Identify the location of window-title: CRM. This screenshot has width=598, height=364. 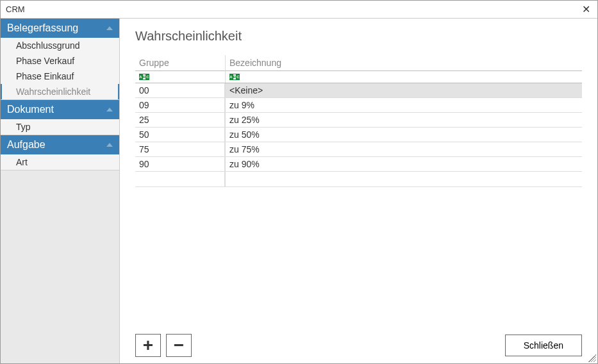
(15, 9).